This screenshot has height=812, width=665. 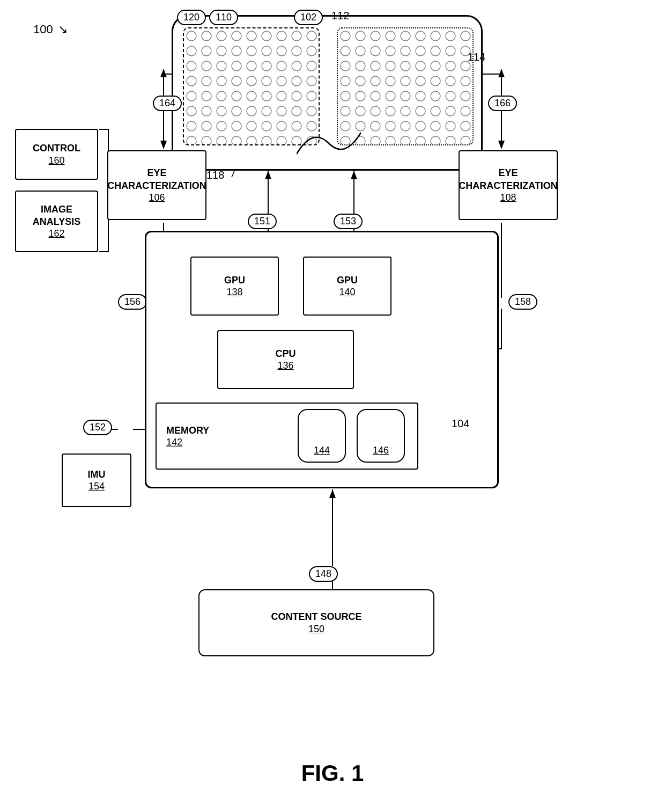 I want to click on conn-166-badge: 166, so click(x=503, y=103).